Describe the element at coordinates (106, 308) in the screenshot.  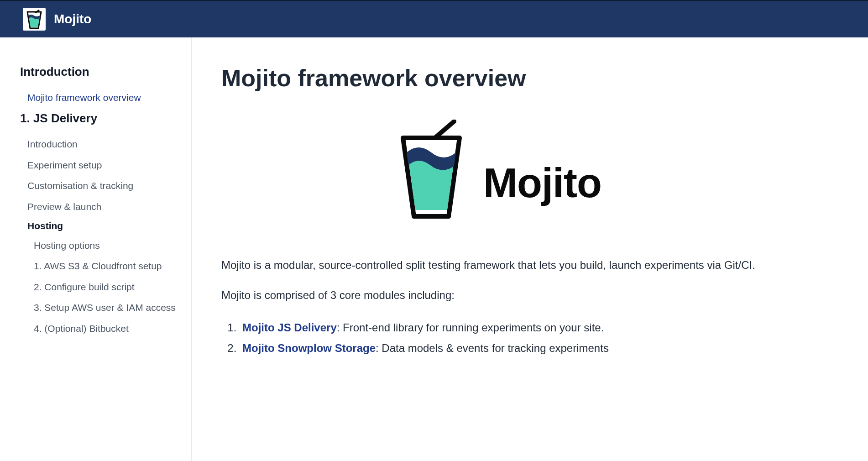
I see `nav-item-iam-access: 3. Setup AWS user & IAM access` at that location.